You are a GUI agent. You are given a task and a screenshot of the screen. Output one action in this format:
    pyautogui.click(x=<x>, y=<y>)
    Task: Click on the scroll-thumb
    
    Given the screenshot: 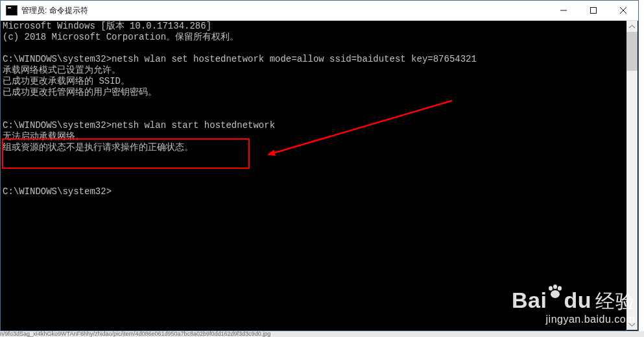 What is the action you would take?
    pyautogui.click(x=632, y=51)
    